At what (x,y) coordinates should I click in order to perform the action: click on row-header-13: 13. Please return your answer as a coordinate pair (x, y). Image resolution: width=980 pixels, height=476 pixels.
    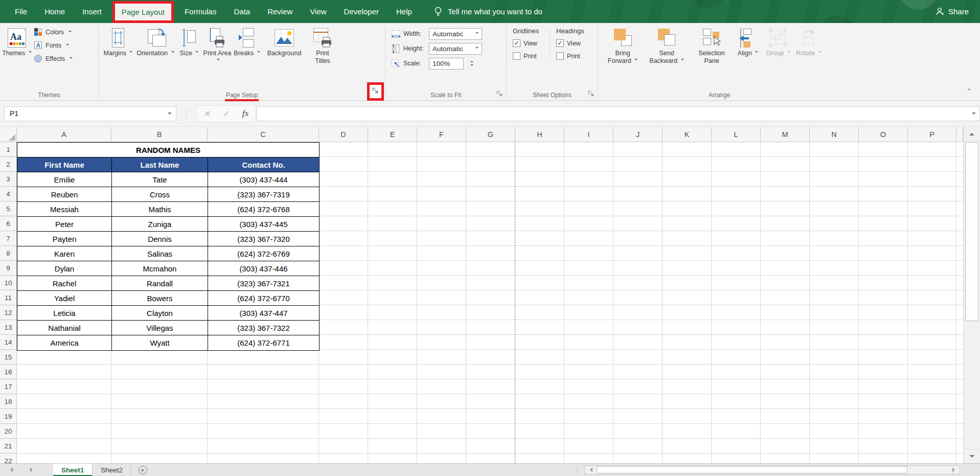
    Looking at the image, I should click on (8, 327).